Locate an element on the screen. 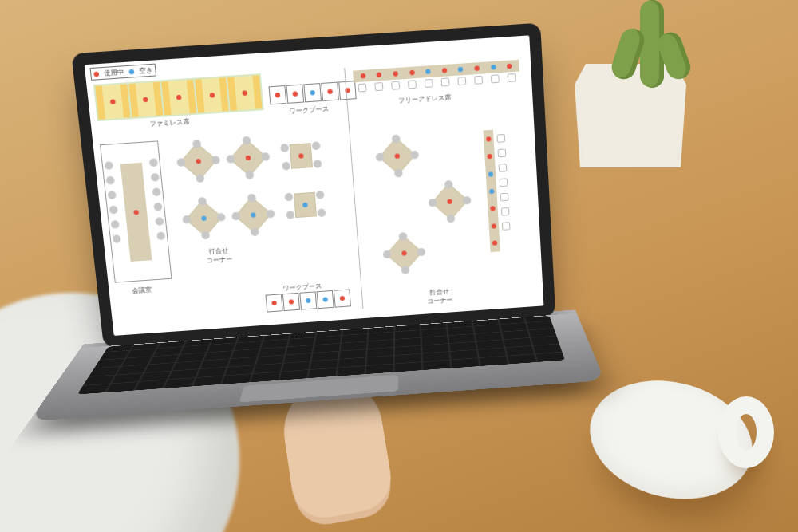 The image size is (798, 532). meeting-room-status-icon is located at coordinates (136, 212).